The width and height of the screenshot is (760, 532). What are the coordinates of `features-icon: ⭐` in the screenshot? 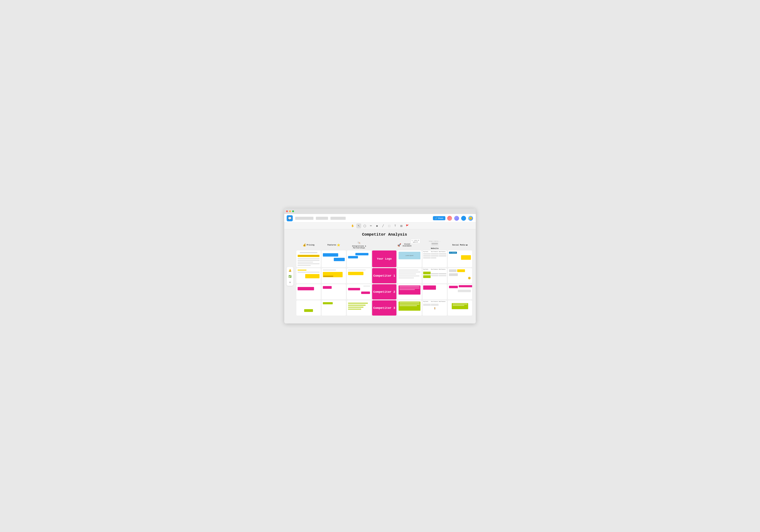 It's located at (339, 245).